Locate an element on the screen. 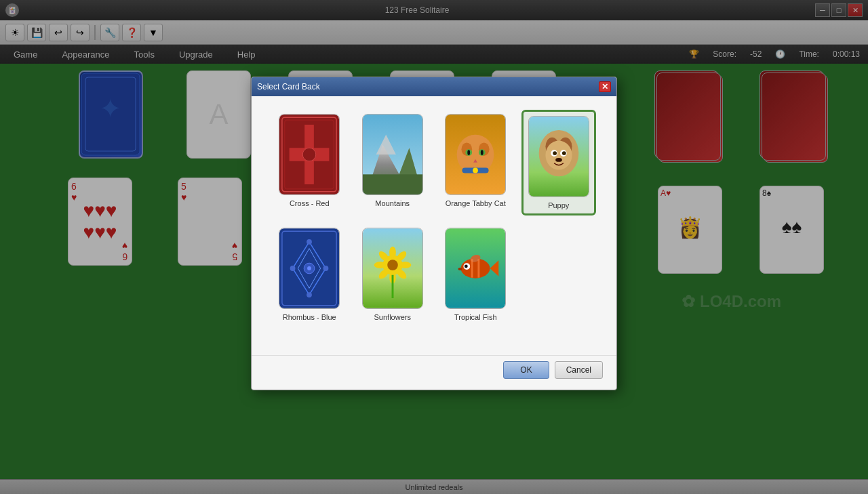  card-item-rhombus-blue: Rhombus - Blue is located at coordinates (309, 274).